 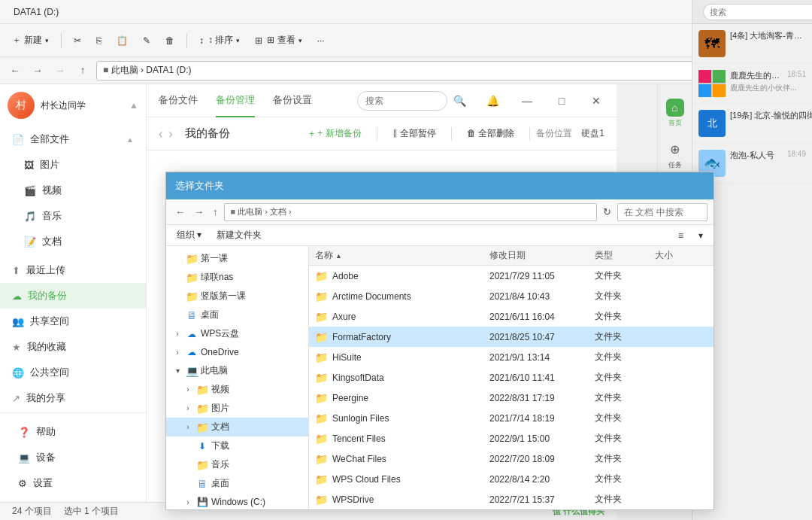 I want to click on cut-button: ✂, so click(x=77, y=41).